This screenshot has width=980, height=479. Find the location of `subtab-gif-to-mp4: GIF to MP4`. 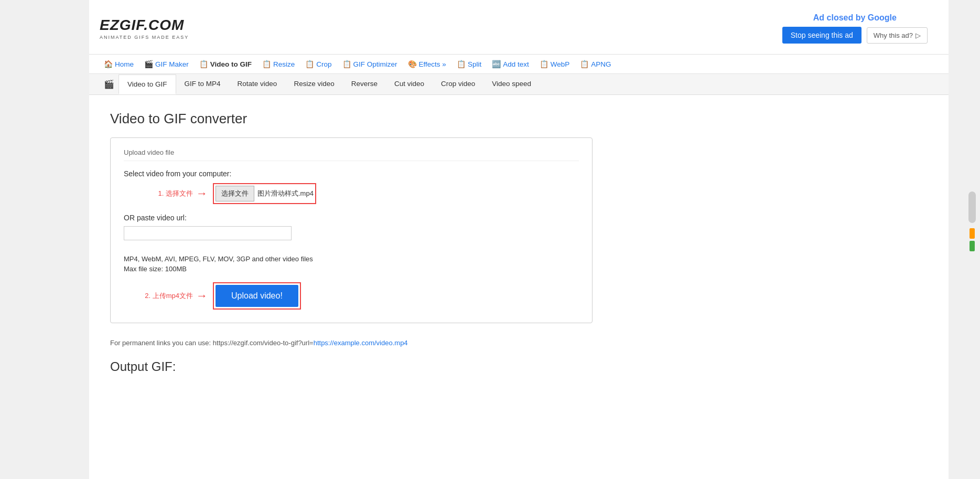

subtab-gif-to-mp4: GIF to MP4 is located at coordinates (202, 84).